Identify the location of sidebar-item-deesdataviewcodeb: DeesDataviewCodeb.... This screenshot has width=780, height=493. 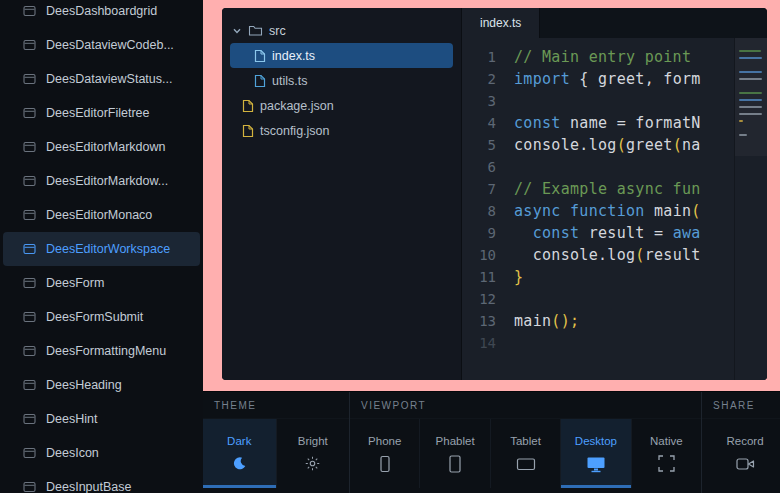
(102, 45).